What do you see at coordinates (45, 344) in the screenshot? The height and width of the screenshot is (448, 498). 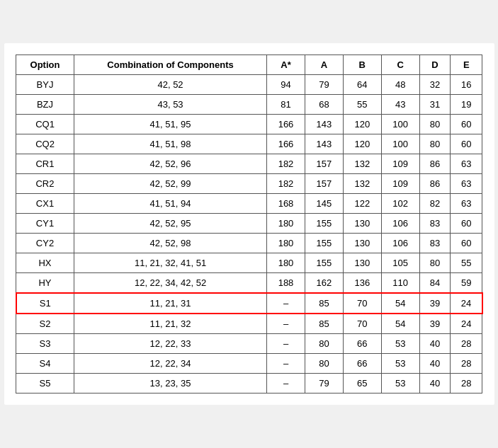 I see `cell-option: S3` at bounding box center [45, 344].